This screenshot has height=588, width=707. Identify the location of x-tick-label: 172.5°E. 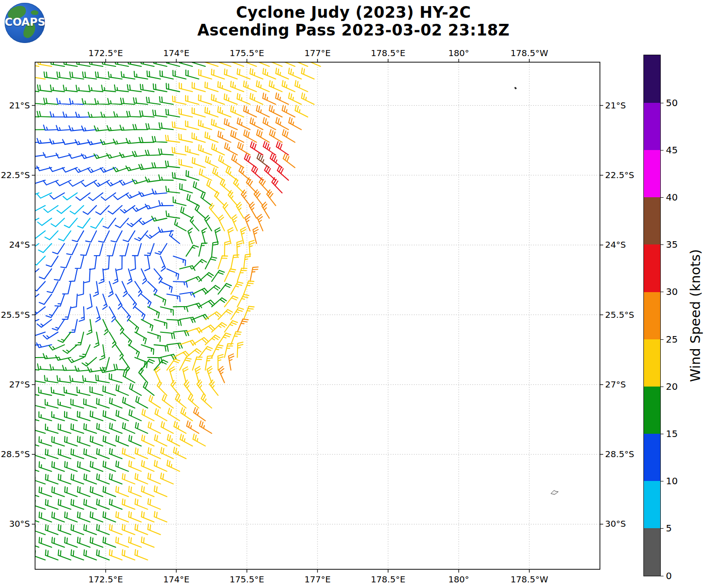
(106, 53).